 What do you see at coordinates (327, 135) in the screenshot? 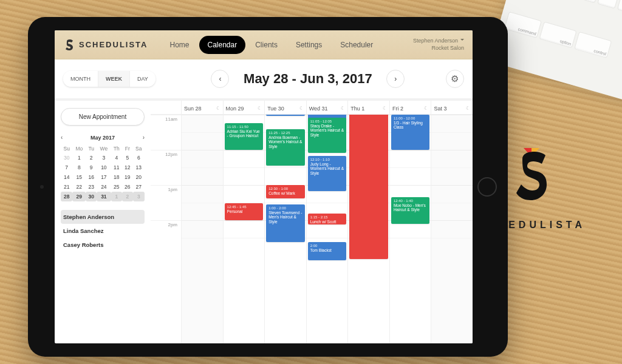
I see `appointment: 11:05 - 12:05Stacy Drake - Women's Hairc…` at bounding box center [327, 135].